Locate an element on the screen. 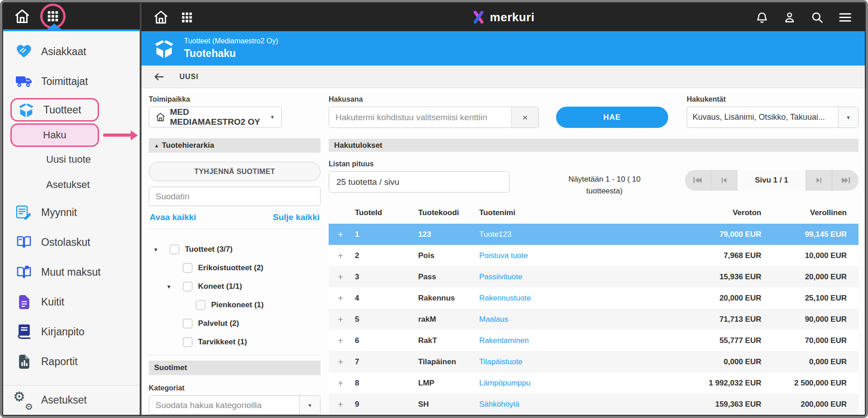 The width and height of the screenshot is (868, 418). back-arrow-icon is located at coordinates (159, 77).